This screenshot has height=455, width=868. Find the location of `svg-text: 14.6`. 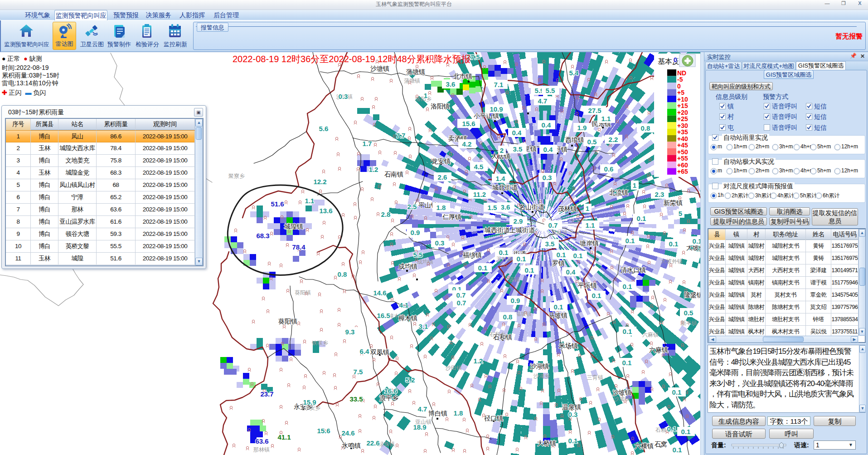

svg-text: 14.6 is located at coordinates (380, 293).